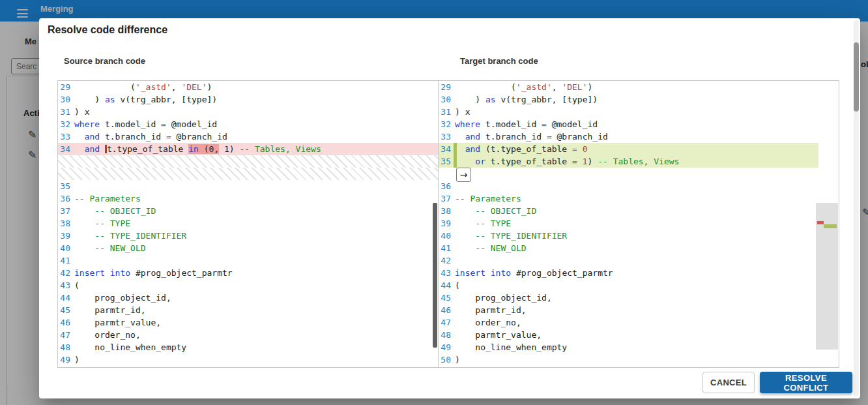 The image size is (868, 405). I want to click on cancel-button: CANCEL, so click(729, 382).